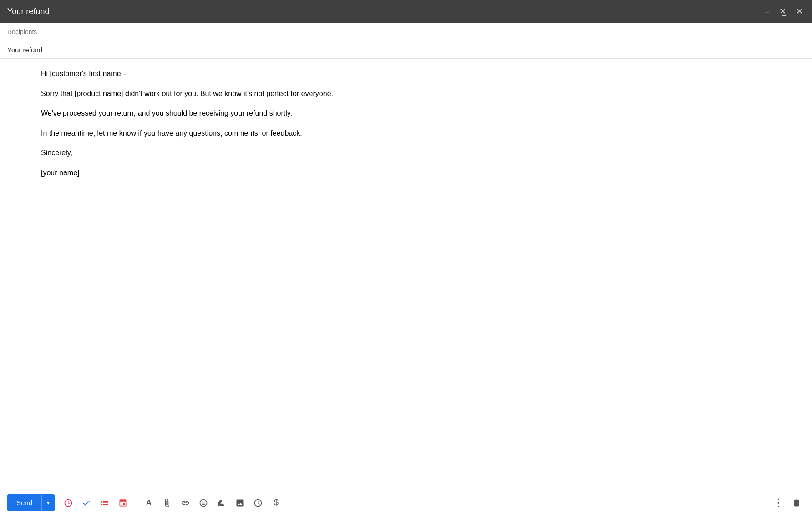 The image size is (812, 517). I want to click on window-title: Your refund, so click(28, 12).